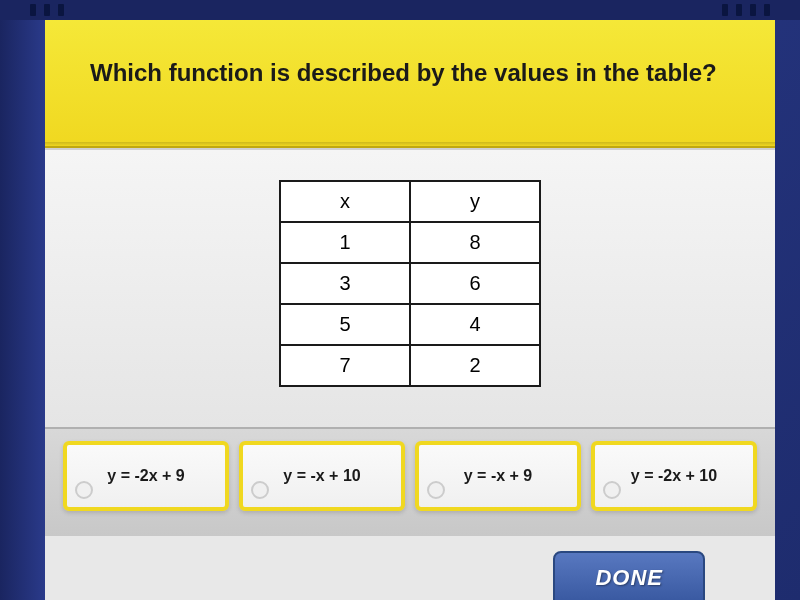 The width and height of the screenshot is (800, 600). What do you see at coordinates (410, 366) in the screenshot?
I see `table-row: 7 2` at bounding box center [410, 366].